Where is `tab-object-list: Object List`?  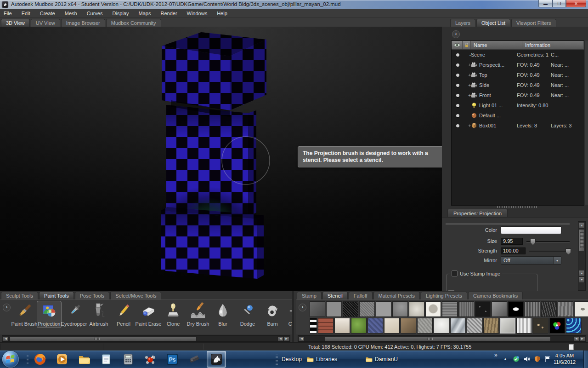 tab-object-list: Object List is located at coordinates (493, 23).